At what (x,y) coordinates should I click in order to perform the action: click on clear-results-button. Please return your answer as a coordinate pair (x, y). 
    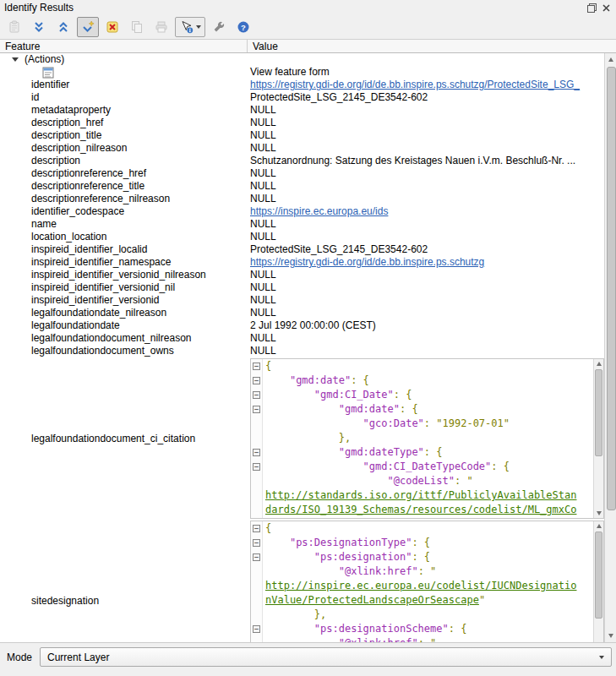
    Looking at the image, I should click on (112, 27).